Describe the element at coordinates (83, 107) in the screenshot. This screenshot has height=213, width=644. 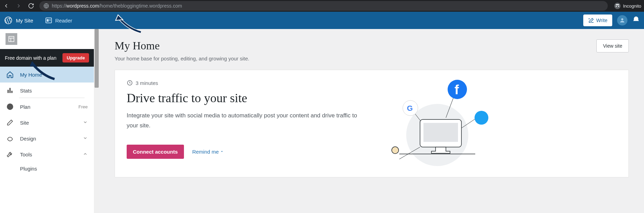
I see `plan-meta: Free` at that location.